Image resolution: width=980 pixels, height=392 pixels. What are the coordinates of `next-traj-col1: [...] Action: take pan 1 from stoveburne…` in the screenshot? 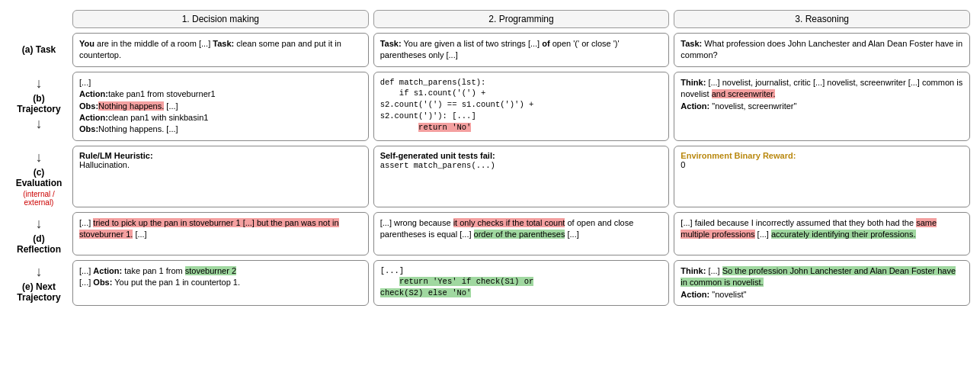 It's located at (221, 283).